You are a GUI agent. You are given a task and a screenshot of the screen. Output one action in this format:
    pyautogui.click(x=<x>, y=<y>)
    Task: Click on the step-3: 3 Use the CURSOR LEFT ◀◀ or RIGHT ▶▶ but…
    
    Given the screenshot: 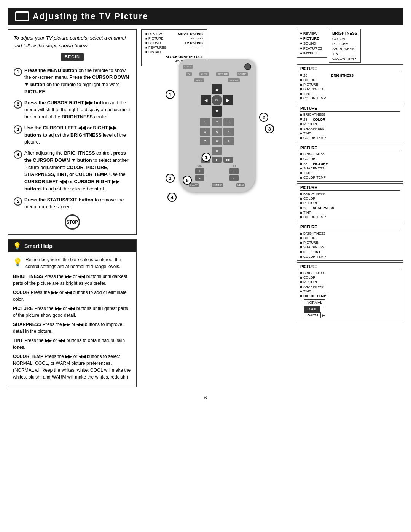 What is the action you would take?
    pyautogui.click(x=72, y=135)
    